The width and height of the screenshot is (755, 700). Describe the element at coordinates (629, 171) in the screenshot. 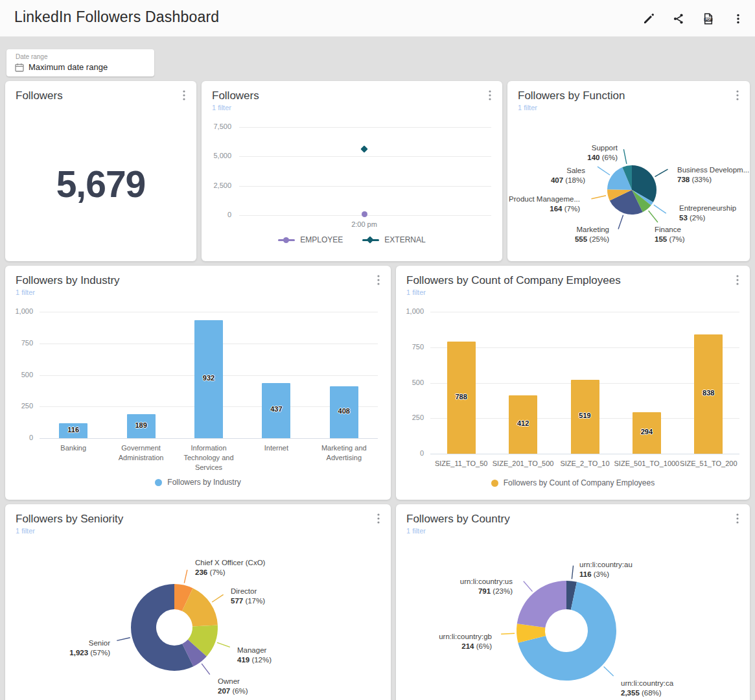

I see `card-followers-by-function: Followers by Function 1 filter Support 1…` at that location.